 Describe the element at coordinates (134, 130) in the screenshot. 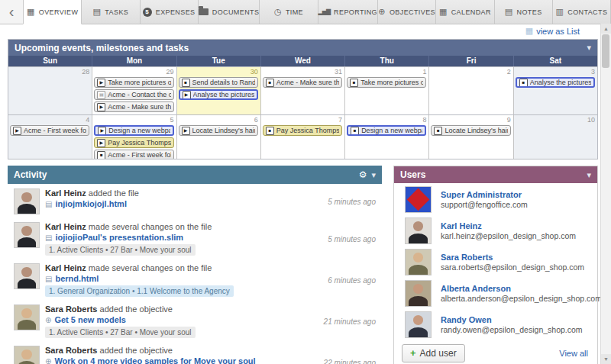

I see `calendar-event: ▶Design a new webpage s...` at that location.